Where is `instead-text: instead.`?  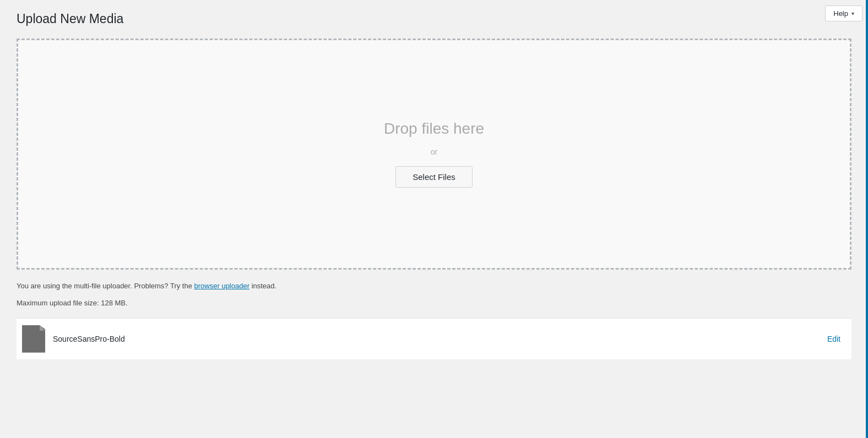
instead-text: instead. is located at coordinates (264, 286).